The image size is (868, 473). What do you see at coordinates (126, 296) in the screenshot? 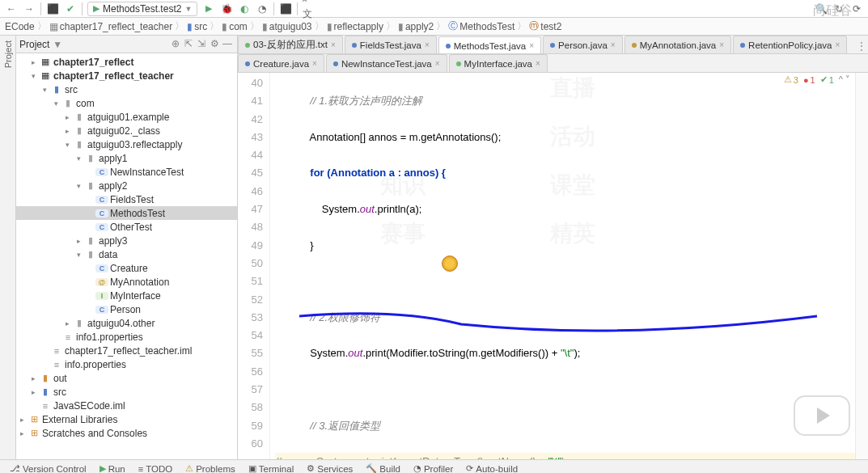
I see `tree-node: IMyInterface` at bounding box center [126, 296].